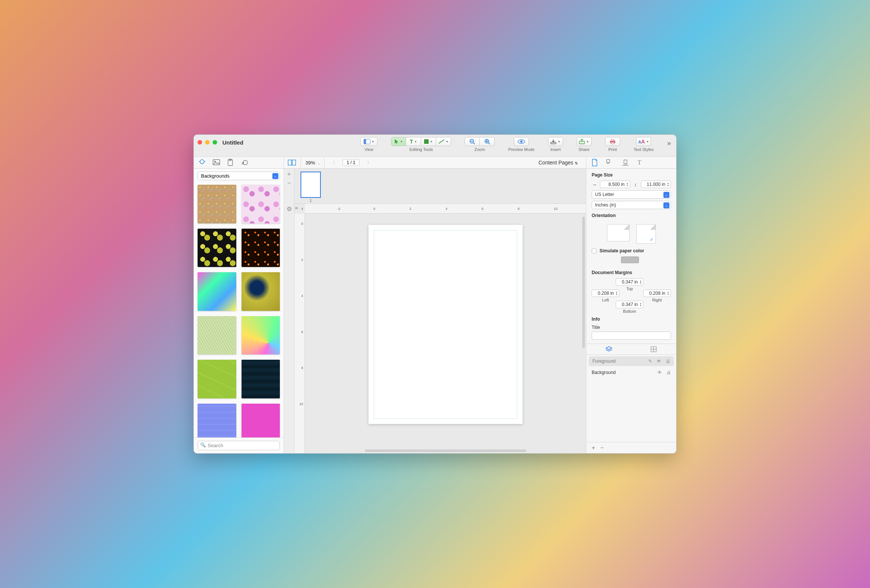  Describe the element at coordinates (650, 361) in the screenshot. I see `pencil-icon: ✎` at that location.